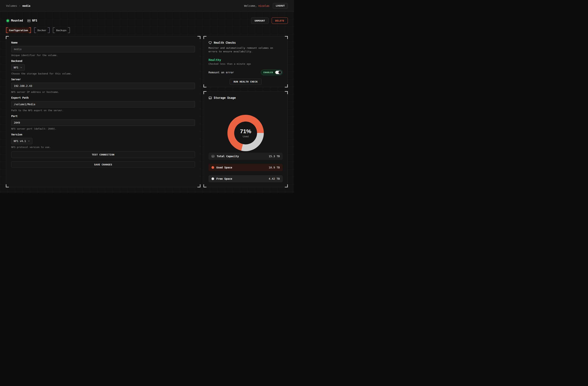  I want to click on heart-icon, so click(210, 43).